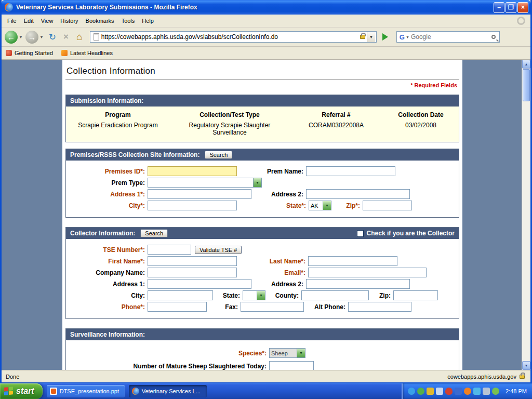 The width and height of the screenshot is (532, 399). I want to click on tse-number-input, so click(169, 249).